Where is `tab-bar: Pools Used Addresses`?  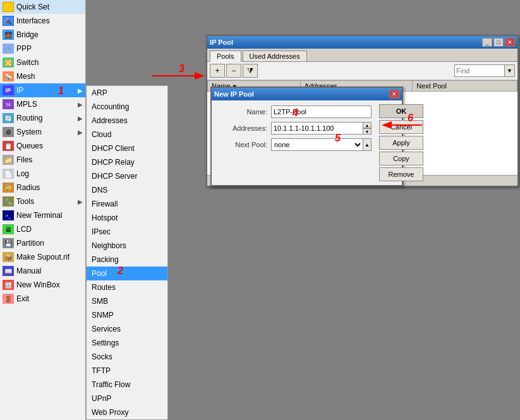
tab-bar: Pools Used Addresses is located at coordinates (363, 56).